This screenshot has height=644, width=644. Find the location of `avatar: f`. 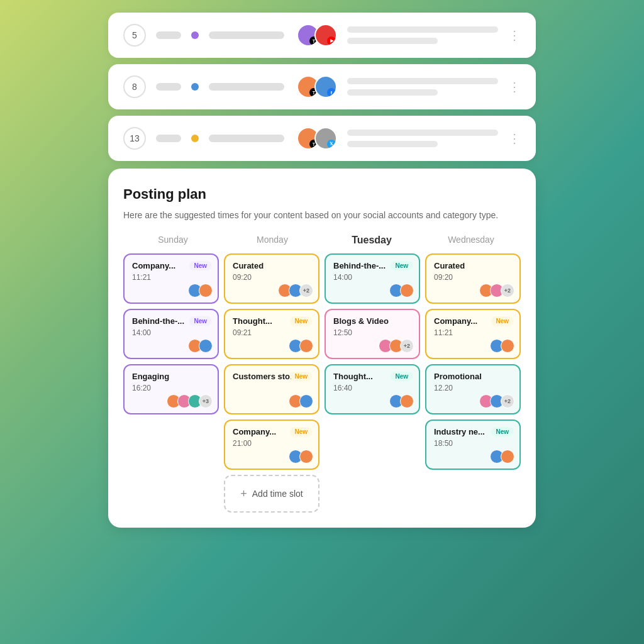

avatar: f is located at coordinates (326, 87).